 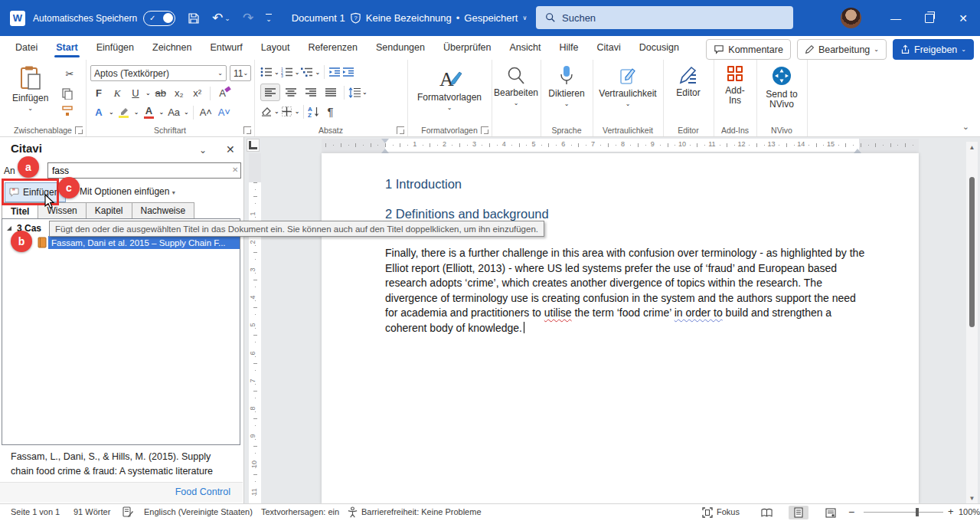 What do you see at coordinates (174, 112) in the screenshot?
I see `change-case-button: Aa` at bounding box center [174, 112].